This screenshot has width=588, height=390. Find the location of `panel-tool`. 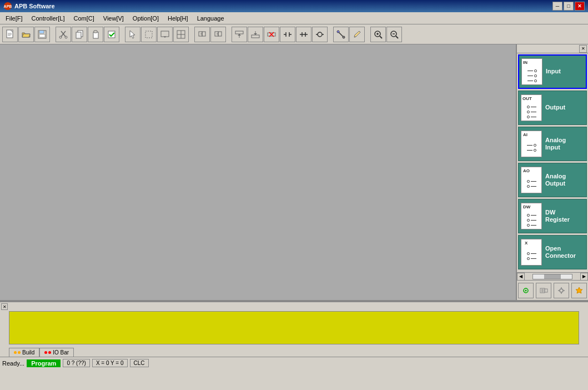

panel-tool is located at coordinates (181, 34).